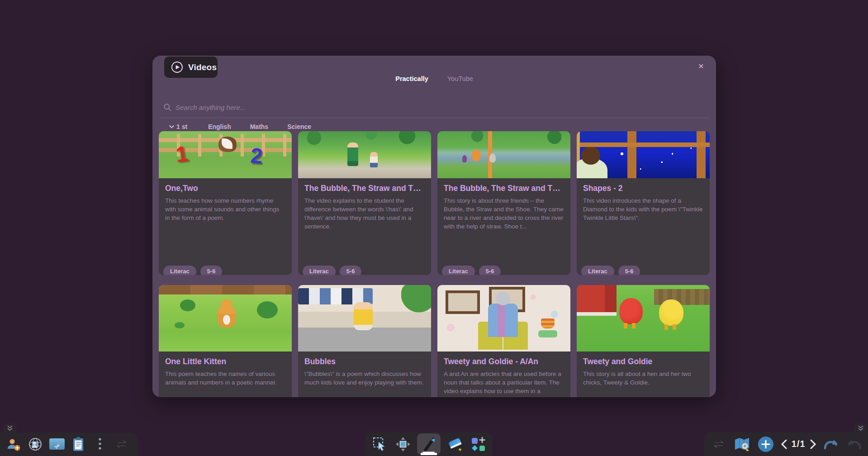 The height and width of the screenshot is (456, 868). What do you see at coordinates (10, 428) in the screenshot?
I see `collapse-left-toolbar-tab` at bounding box center [10, 428].